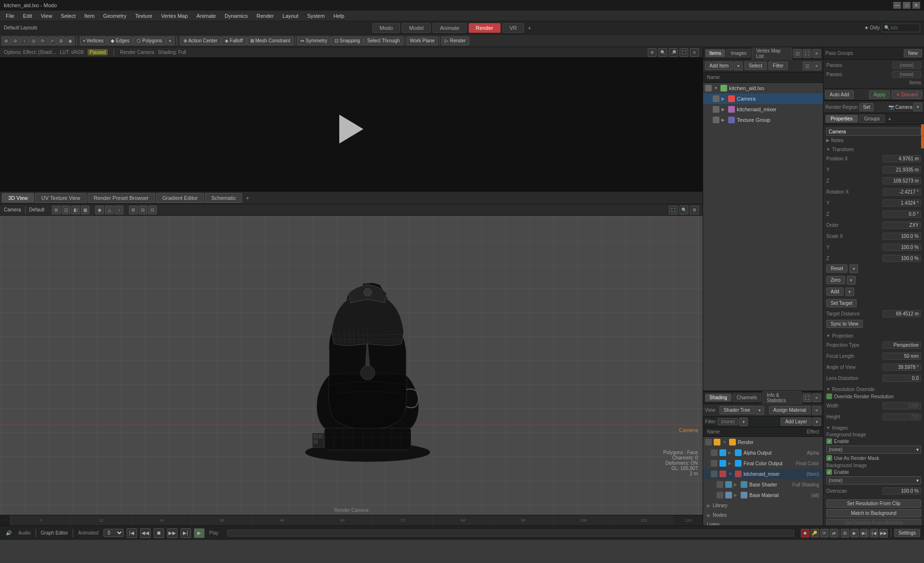  I want to click on scale-y-value: 100.0 %, so click(902, 248).